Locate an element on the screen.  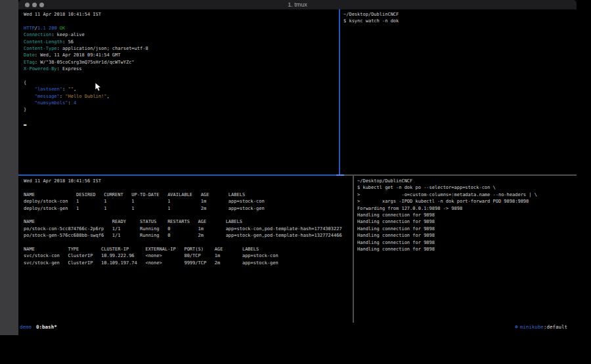
terminal-line: Wed 11 Apr 2018 10:41:54 IST is located at coordinates (184, 14).